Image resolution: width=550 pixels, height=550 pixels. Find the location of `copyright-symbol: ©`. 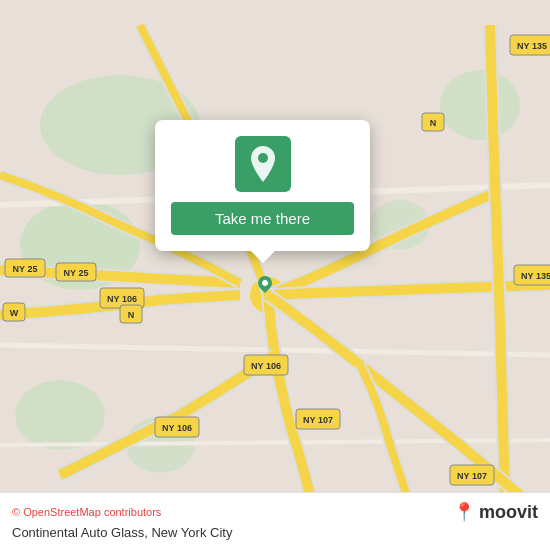

copyright-symbol: © is located at coordinates (16, 512).